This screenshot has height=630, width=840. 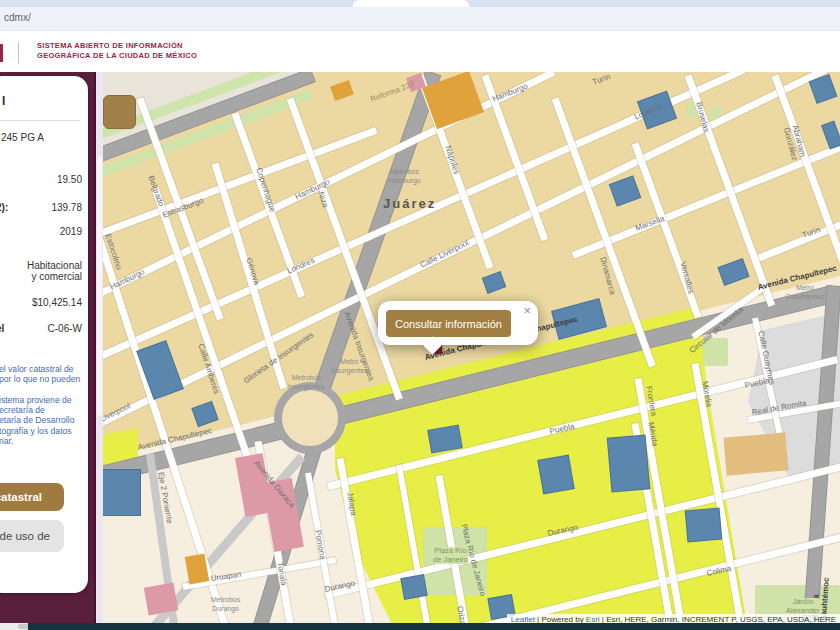 What do you see at coordinates (18, 53) in the screenshot?
I see `logo-divider` at bounding box center [18, 53].